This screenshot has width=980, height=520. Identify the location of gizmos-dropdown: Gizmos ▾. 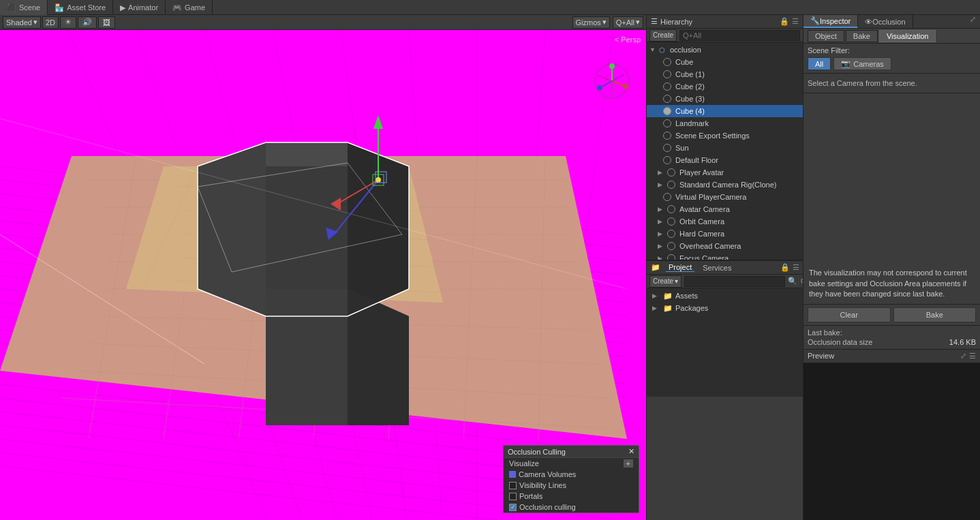
(592, 22).